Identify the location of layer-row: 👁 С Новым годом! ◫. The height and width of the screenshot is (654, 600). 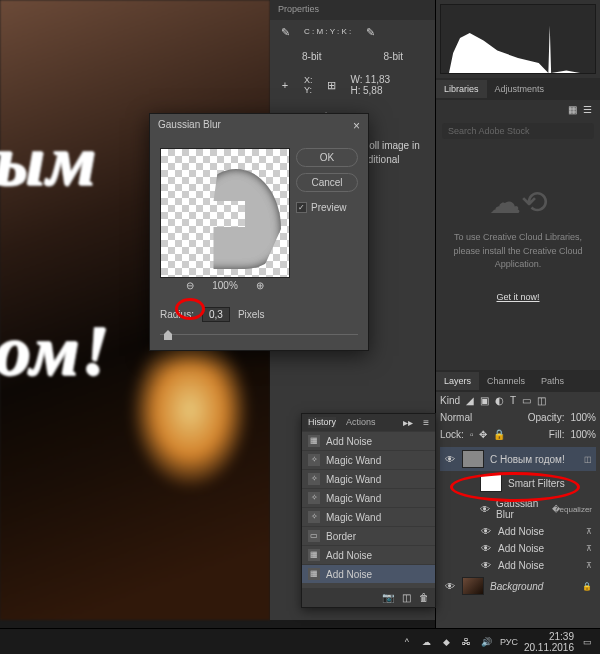
(518, 459).